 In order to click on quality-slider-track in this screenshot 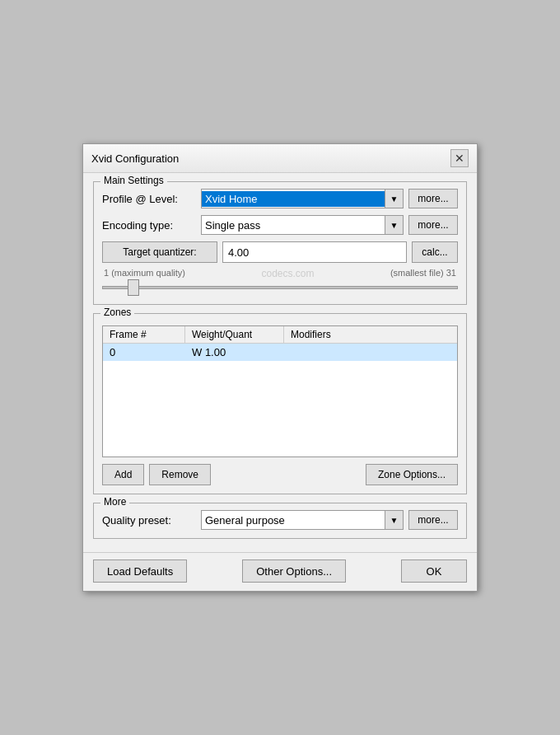, I will do `click(280, 288)`.